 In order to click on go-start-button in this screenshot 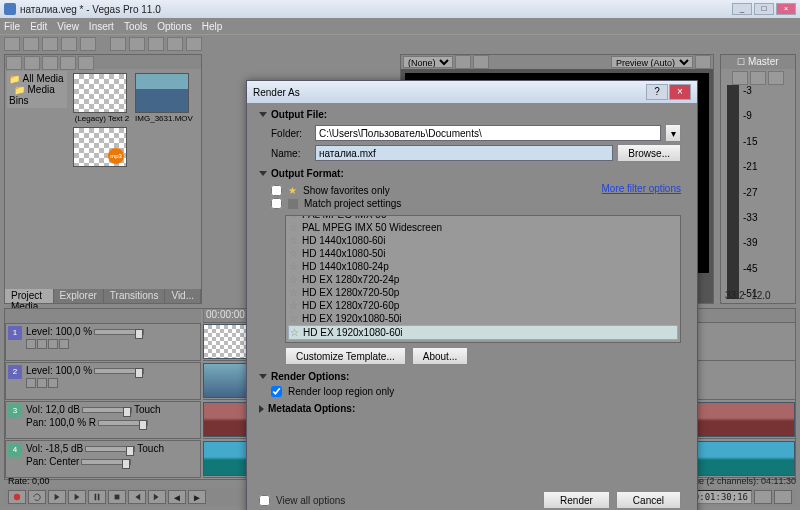, I will do `click(137, 497)`.